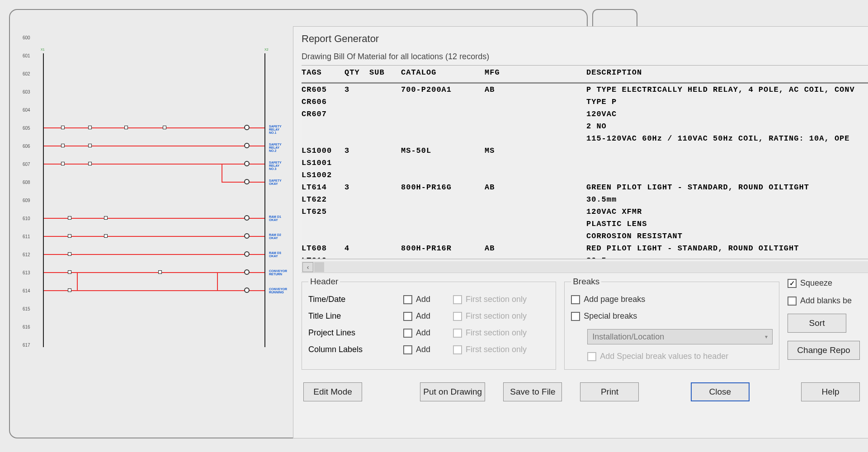 This screenshot has height=452, width=868. Describe the element at coordinates (494, 350) in the screenshot. I see `columns-first-checkbox: First section only` at that location.